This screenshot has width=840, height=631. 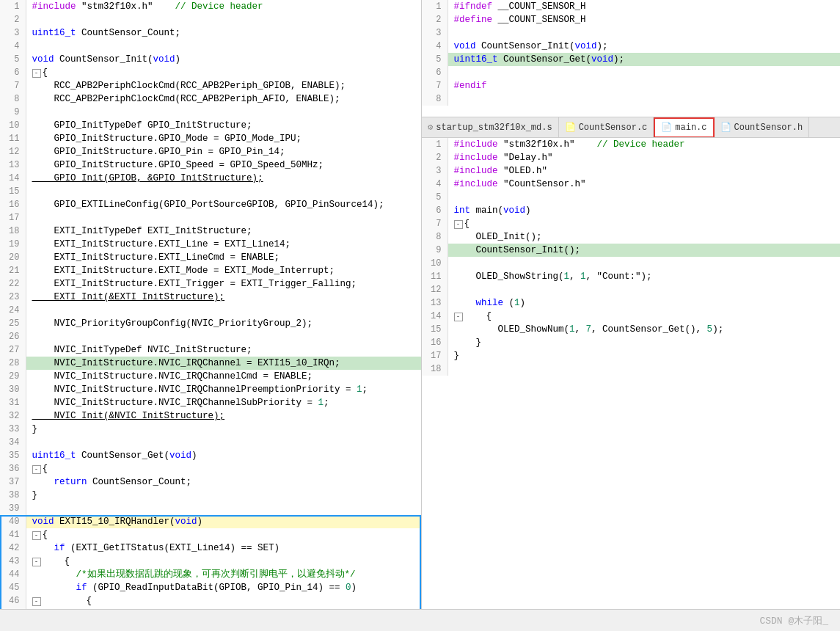 I want to click on table-row: 39, so click(x=211, y=508).